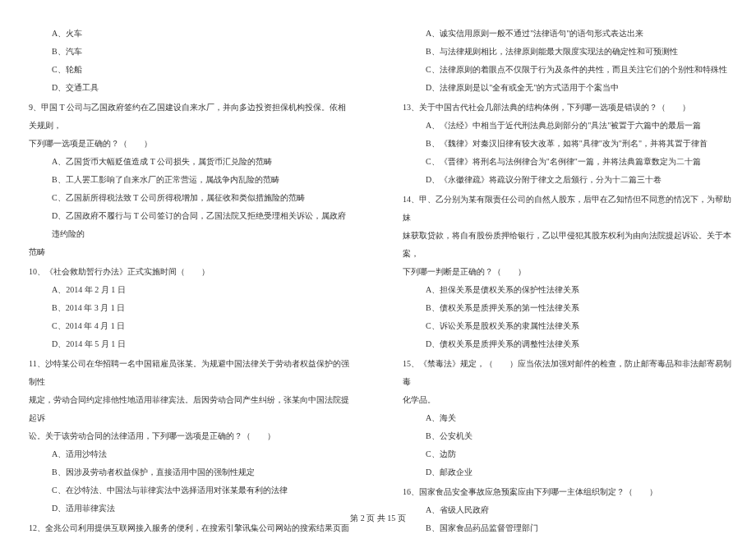 This screenshot has width=756, height=534. What do you see at coordinates (567, 144) in the screenshot?
I see `q13-option-b: B、《魏律》对秦汉旧律有较大改革，如将"具律"改为"刑名"，并将其置于律首` at bounding box center [567, 144].